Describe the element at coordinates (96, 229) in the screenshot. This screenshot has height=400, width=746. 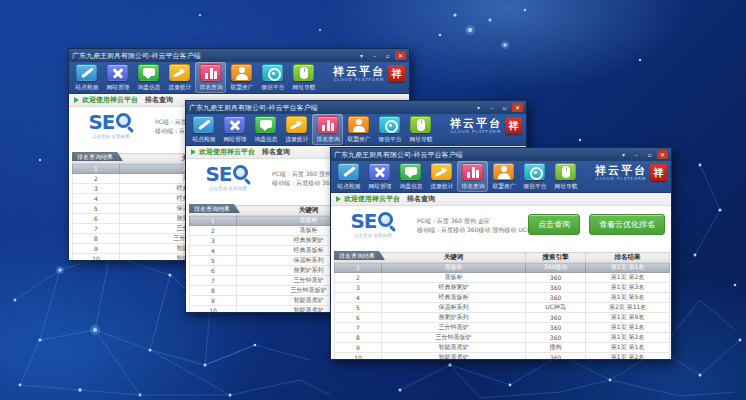
I see `cell-index: 7` at that location.